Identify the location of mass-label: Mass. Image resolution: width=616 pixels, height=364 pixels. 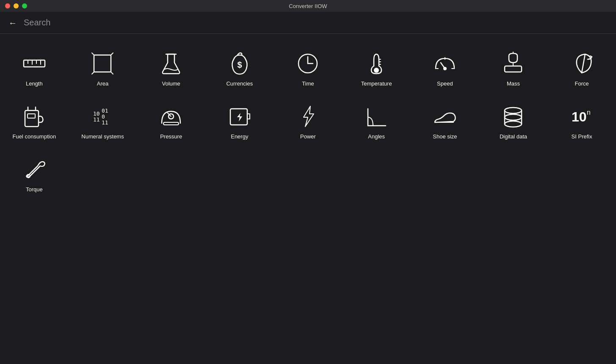
(513, 84).